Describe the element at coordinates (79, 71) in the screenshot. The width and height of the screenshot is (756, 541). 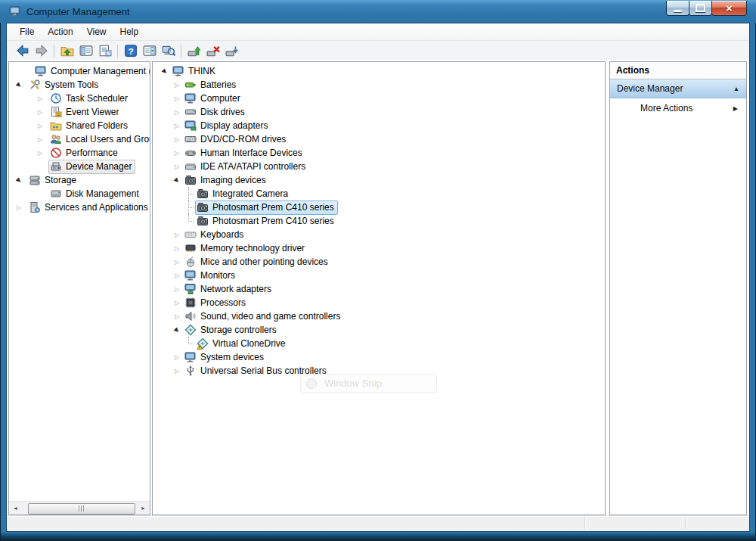
I see `tree-item-computer-management-local: Computer Management (Local` at that location.